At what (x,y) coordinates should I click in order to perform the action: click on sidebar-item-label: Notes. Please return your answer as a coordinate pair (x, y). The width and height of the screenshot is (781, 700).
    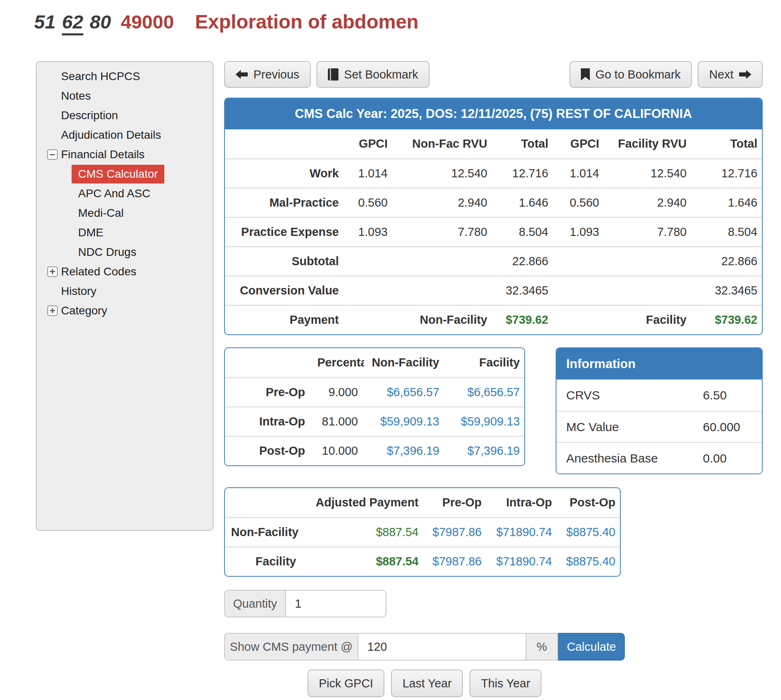
    Looking at the image, I should click on (76, 96).